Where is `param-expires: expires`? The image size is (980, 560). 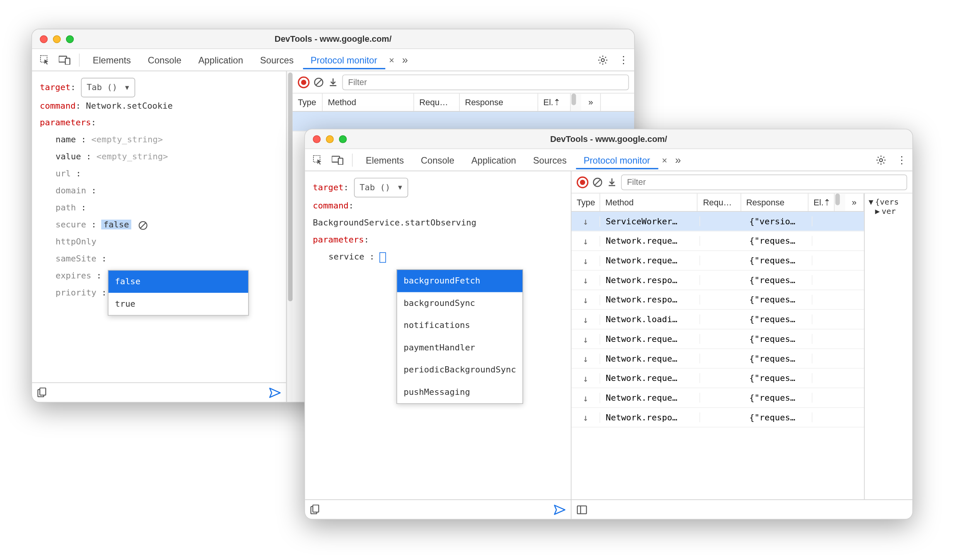
param-expires: expires is located at coordinates (73, 275).